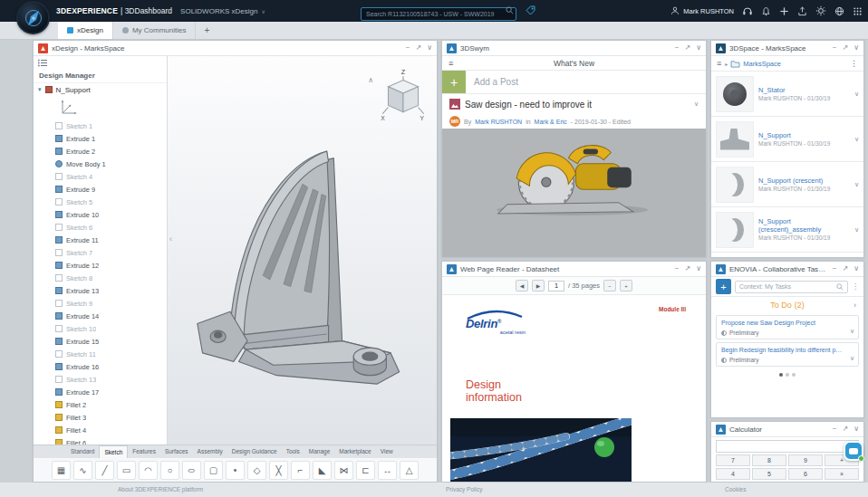 The height and width of the screenshot is (497, 868). What do you see at coordinates (100, 291) in the screenshot?
I see `feature-tree-item: Extrude 13` at bounding box center [100, 291].